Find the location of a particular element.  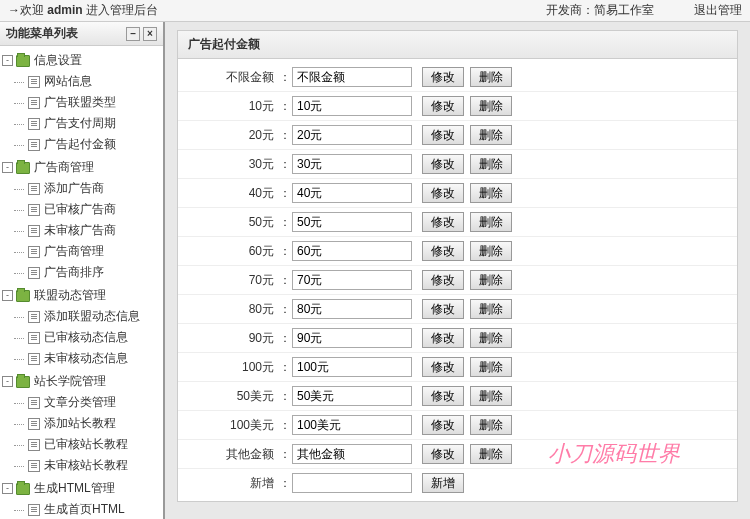

tree-item-label: 已审核站长教程 is located at coordinates (86, 444).